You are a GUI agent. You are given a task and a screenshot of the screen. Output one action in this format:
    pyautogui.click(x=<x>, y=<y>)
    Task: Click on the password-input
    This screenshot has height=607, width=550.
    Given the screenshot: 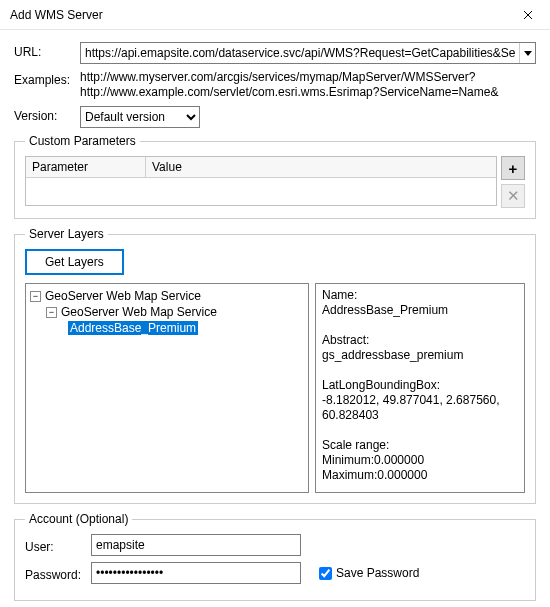 What is the action you would take?
    pyautogui.click(x=196, y=573)
    